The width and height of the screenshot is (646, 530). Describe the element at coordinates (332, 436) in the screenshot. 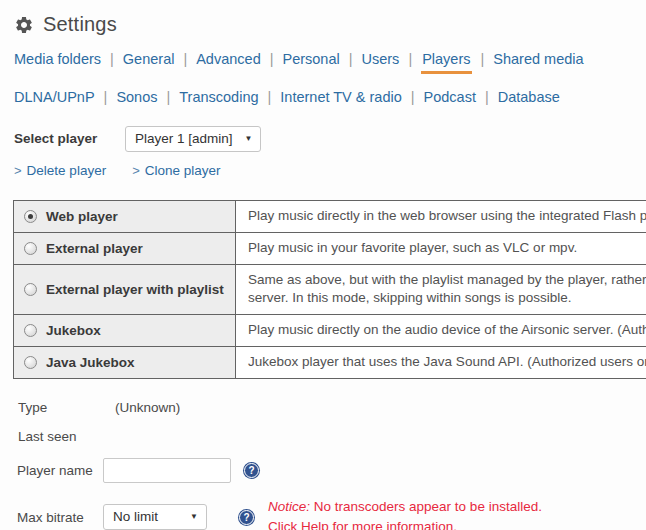

I see `last-seen-row: Last seen` at that location.